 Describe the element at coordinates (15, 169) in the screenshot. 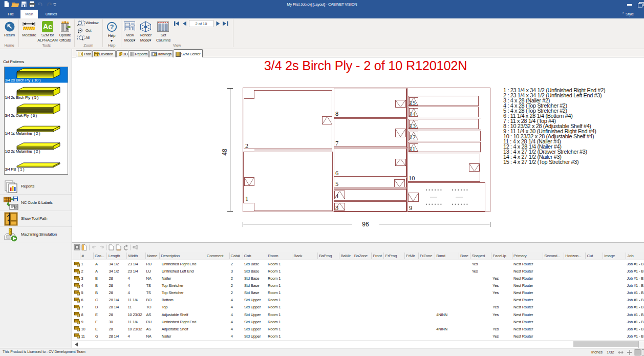

I see `svg-text: 3/4 PB ( 1 )` at that location.